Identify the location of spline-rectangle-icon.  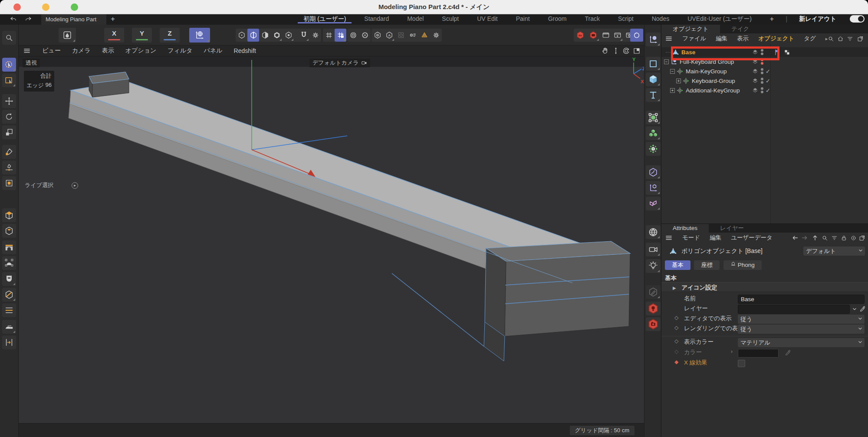
(653, 64).